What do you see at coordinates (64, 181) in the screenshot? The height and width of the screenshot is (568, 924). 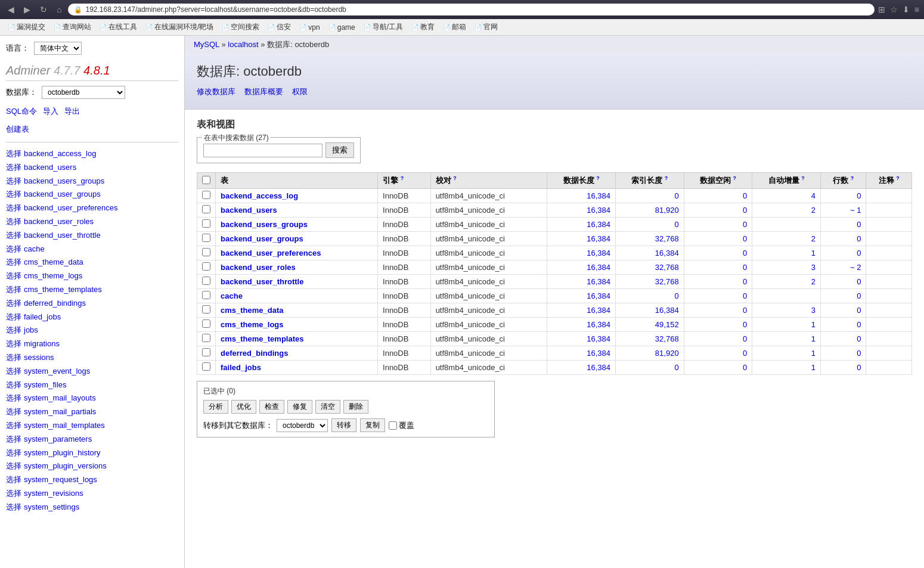 I see `table-name-link: backend_users_groups` at bounding box center [64, 181].